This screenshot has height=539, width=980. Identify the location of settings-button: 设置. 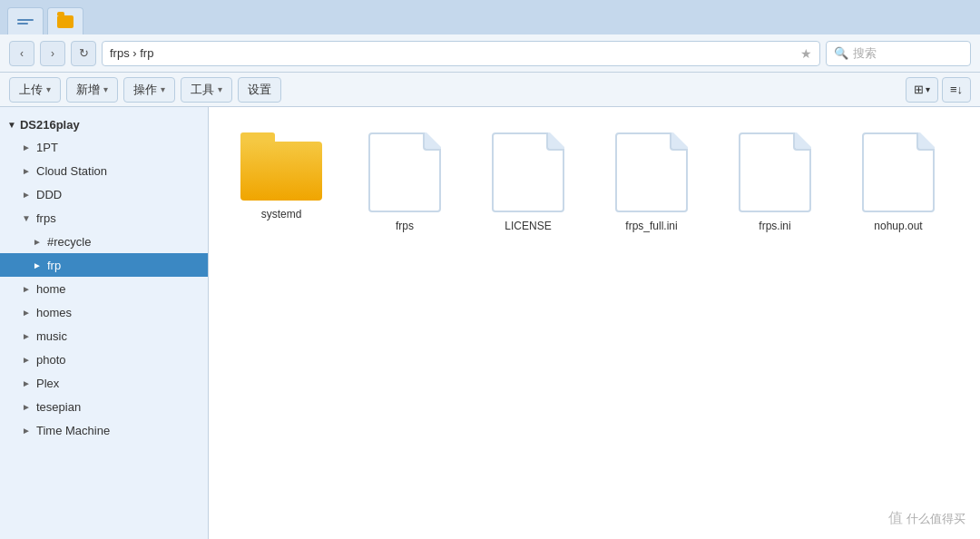
(260, 90).